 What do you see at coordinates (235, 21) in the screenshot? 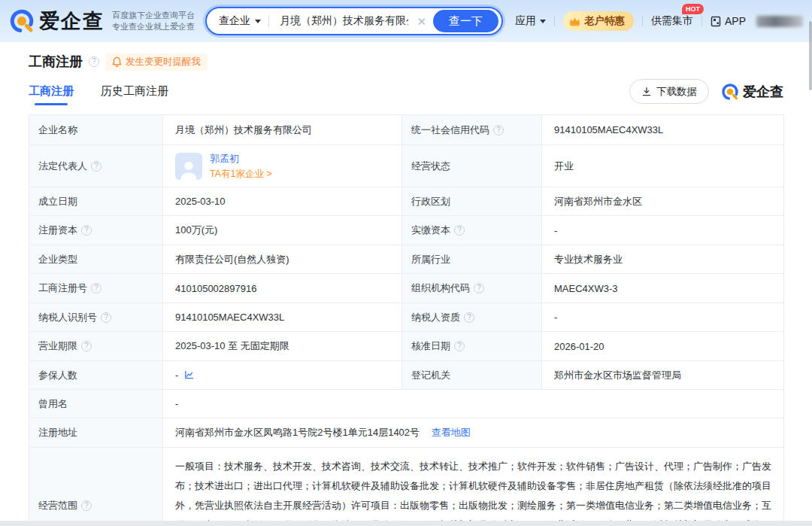
I see `search-category-label: 查企业` at bounding box center [235, 21].